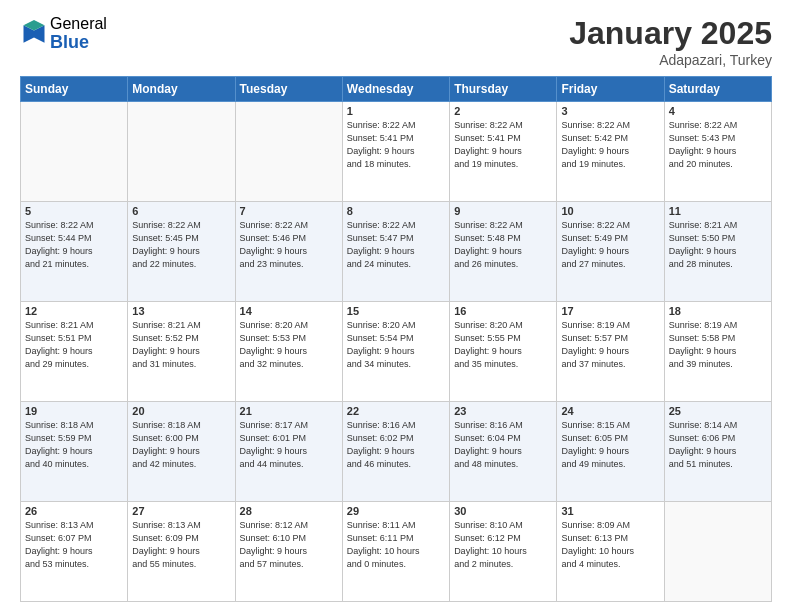 The image size is (792, 612). Describe the element at coordinates (396, 42) in the screenshot. I see `header: General Blue January 2025 Adapazari, Tur…` at that location.